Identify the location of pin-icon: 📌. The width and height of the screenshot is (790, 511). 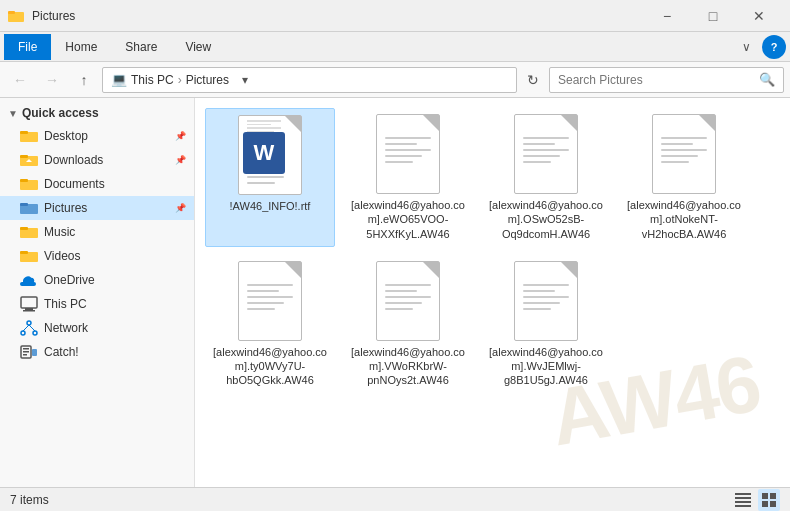
(180, 160).